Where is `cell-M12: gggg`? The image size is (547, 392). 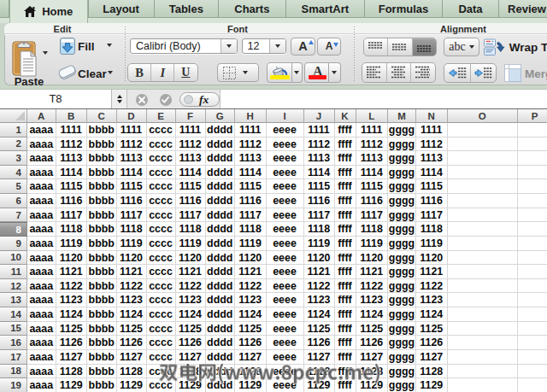
cell-M12: gggg is located at coordinates (402, 287).